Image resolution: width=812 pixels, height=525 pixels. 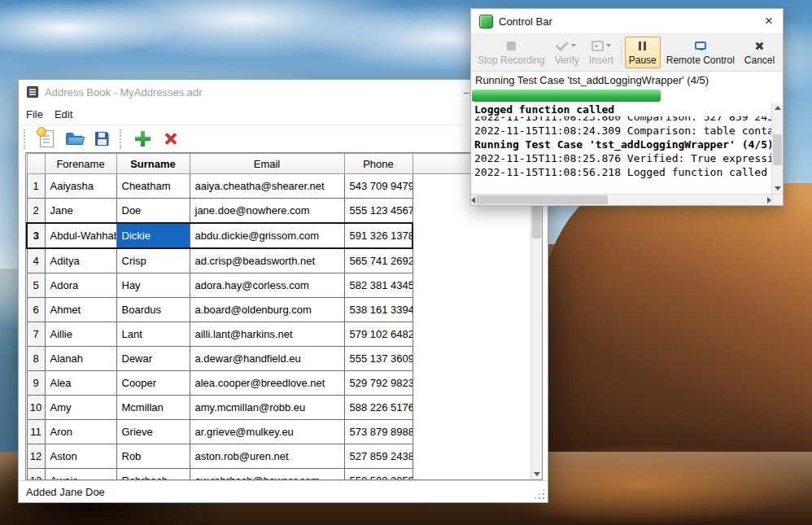 I want to click on table-row: 2JaneDoejane.doe@nowhere.com555 123 4567, so click(x=279, y=212).